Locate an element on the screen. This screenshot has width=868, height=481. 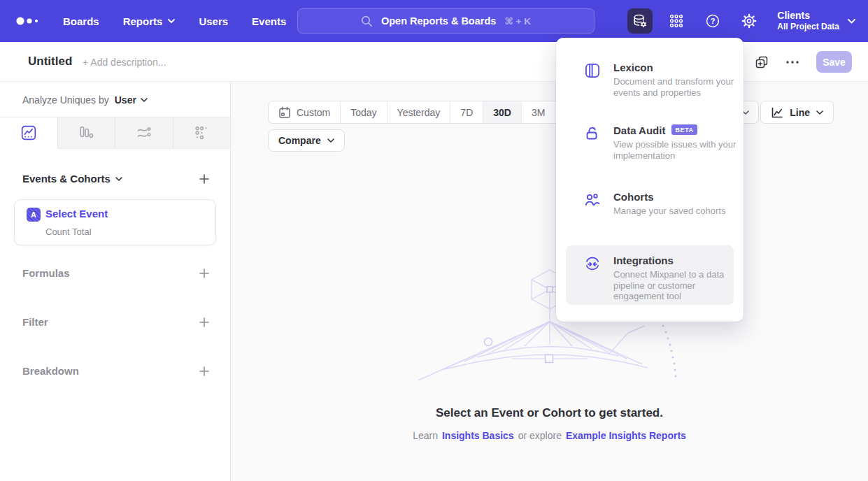
nav-item-label: Users is located at coordinates (213, 21).